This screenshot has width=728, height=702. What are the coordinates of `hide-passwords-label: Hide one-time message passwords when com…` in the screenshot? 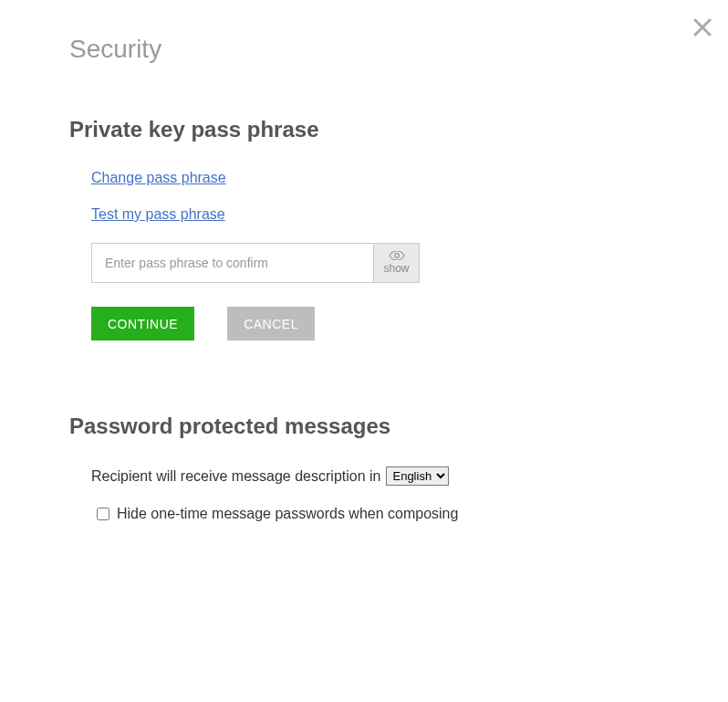 It's located at (287, 514).